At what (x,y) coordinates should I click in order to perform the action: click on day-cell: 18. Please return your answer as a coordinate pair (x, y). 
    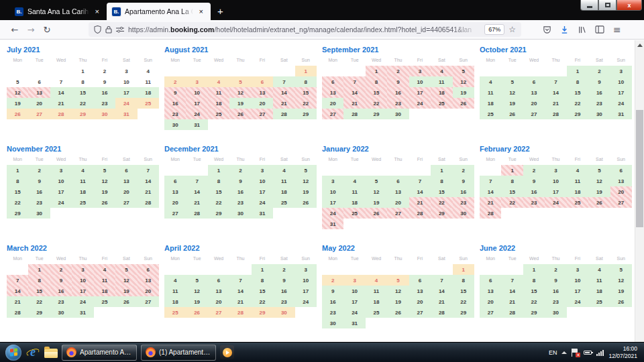
    Looking at the image, I should click on (578, 192).